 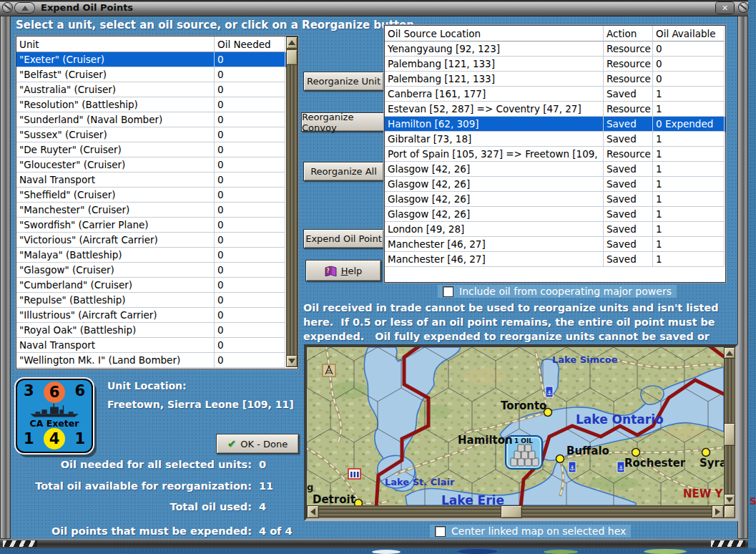 What do you see at coordinates (292, 202) in the screenshot?
I see `unit-table-scrollbar` at bounding box center [292, 202].